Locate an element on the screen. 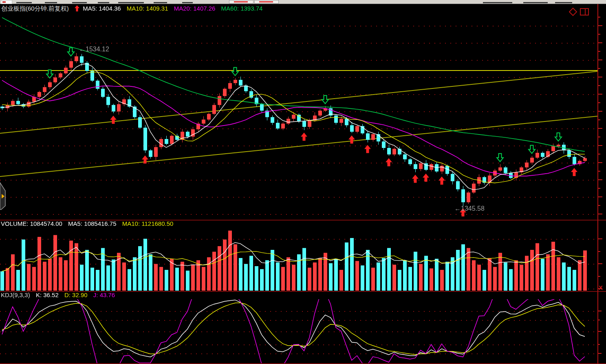  corner-icons is located at coordinates (580, 13).